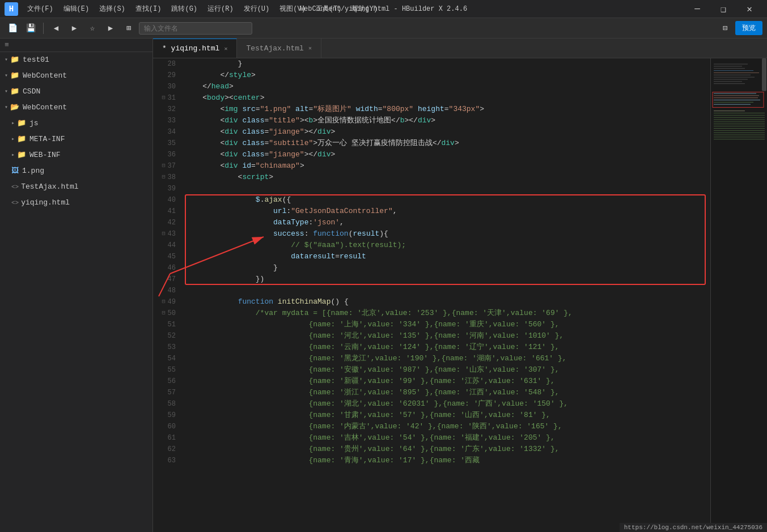  Describe the element at coordinates (446, 279) in the screenshot. I see `code-line-47: })` at that location.